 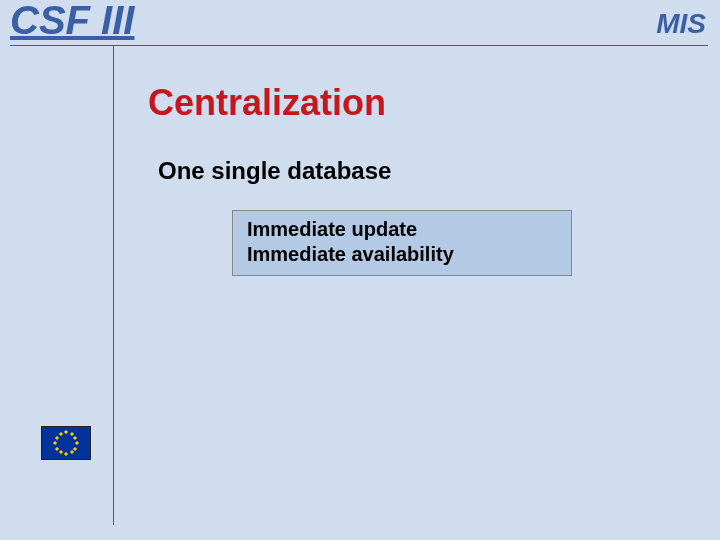 I want to click on eu-stars, so click(x=66, y=443).